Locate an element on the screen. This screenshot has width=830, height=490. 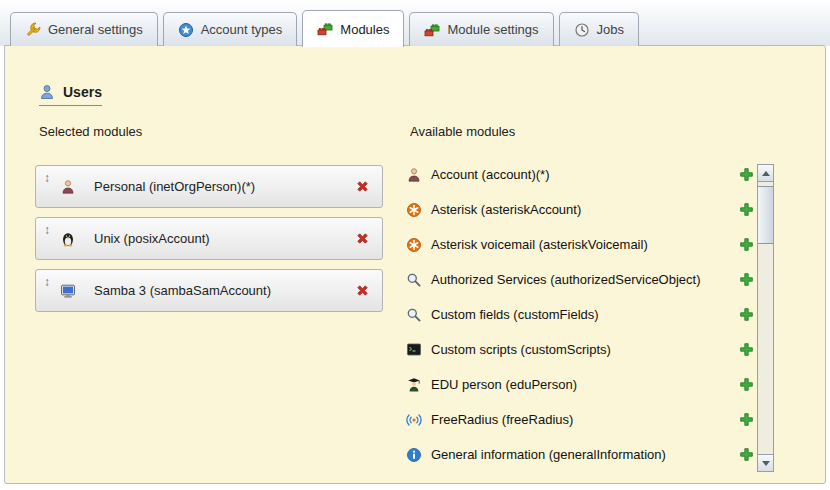
person-icon is located at coordinates (68, 187).